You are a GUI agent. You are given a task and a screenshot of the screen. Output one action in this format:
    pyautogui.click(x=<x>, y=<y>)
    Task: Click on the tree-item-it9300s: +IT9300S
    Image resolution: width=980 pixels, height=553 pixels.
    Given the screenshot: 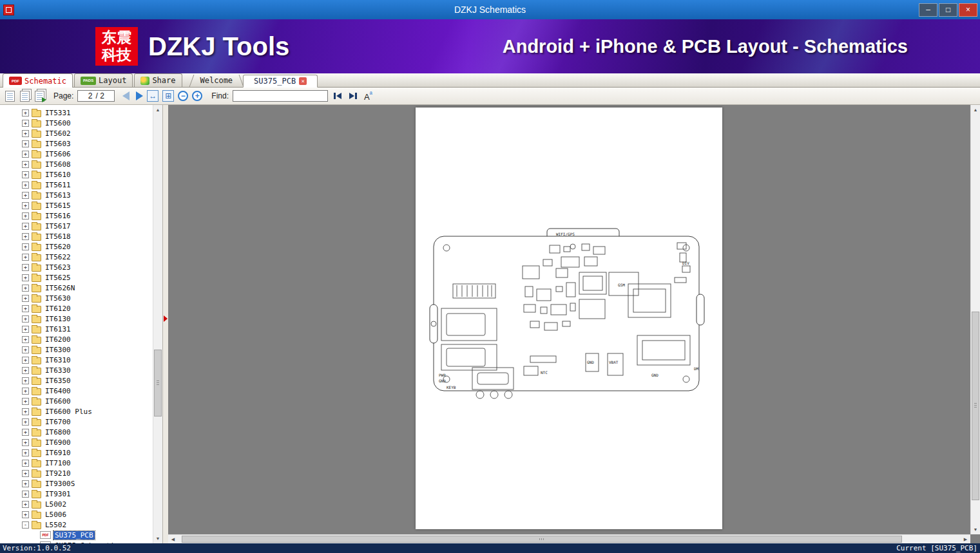 What is the action you would take?
    pyautogui.click(x=76, y=483)
    